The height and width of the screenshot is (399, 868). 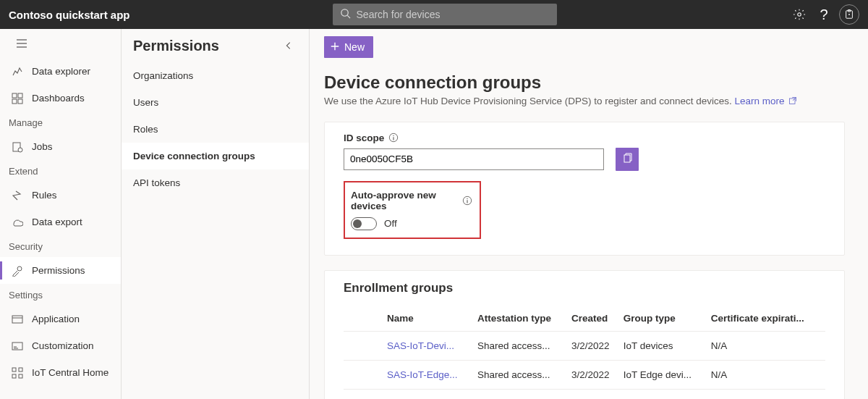 I want to click on new-button: New, so click(x=349, y=47).